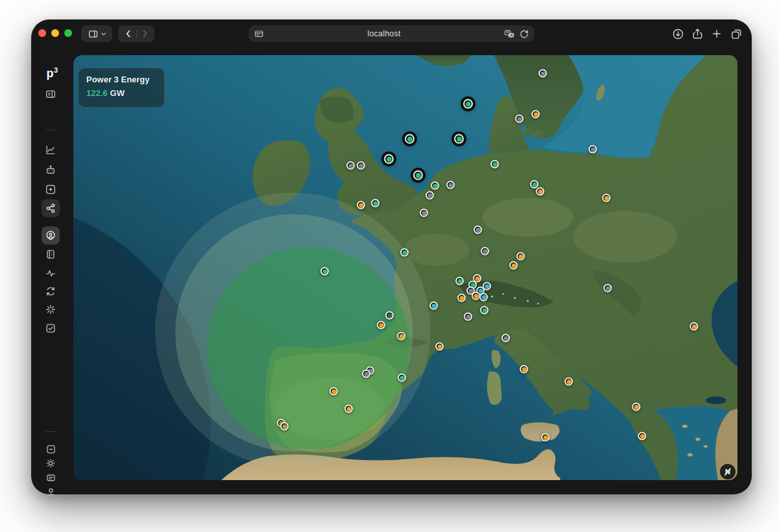 The width and height of the screenshot is (779, 532). I want to click on forward-button, so click(145, 34).